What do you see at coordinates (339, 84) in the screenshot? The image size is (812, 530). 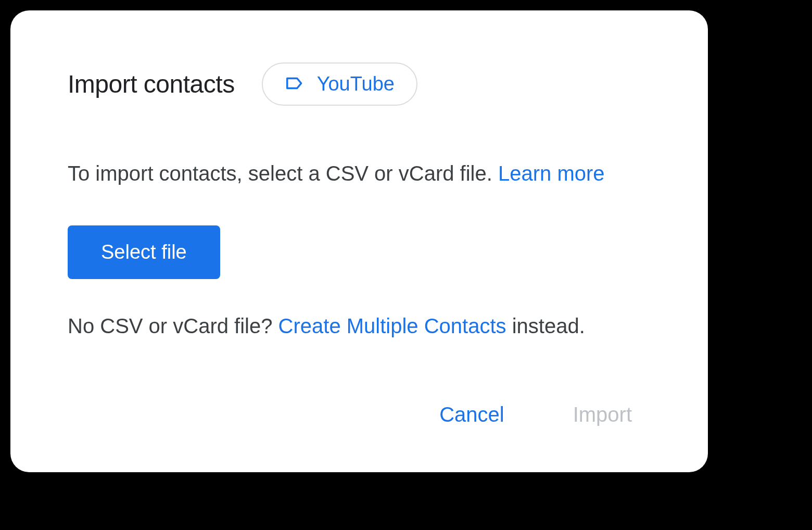 I see `label-chip: YouTube` at bounding box center [339, 84].